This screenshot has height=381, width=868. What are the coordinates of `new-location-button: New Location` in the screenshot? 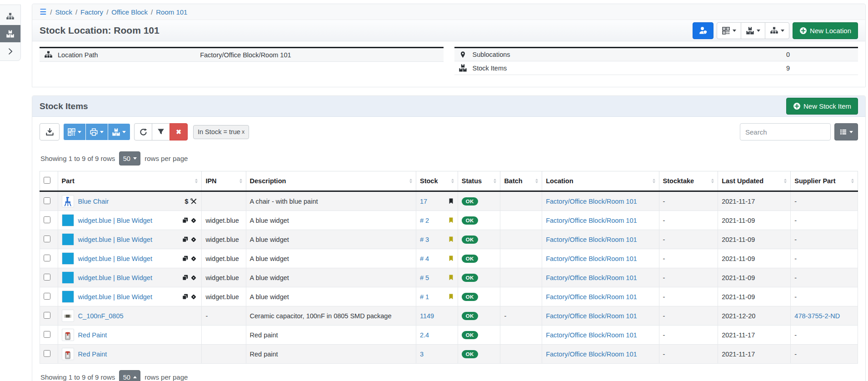 It's located at (825, 31).